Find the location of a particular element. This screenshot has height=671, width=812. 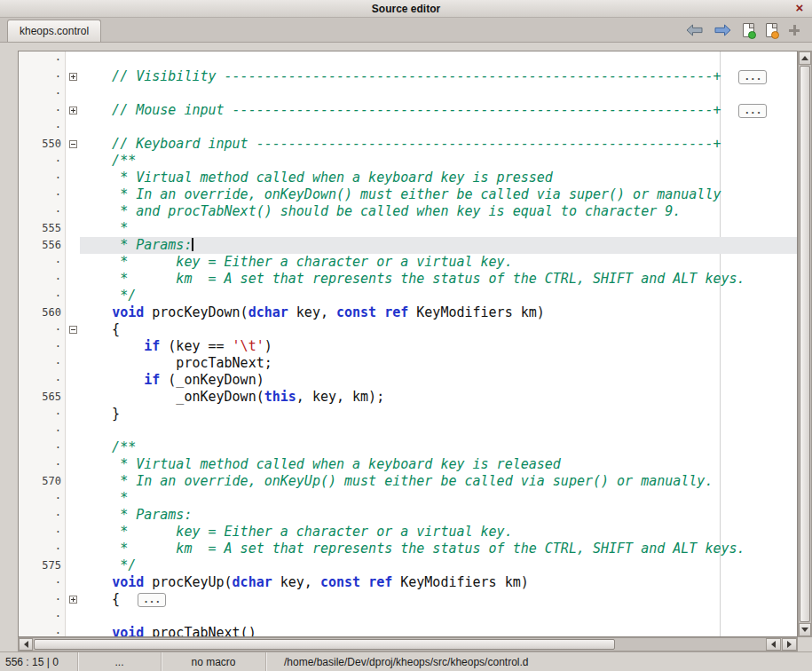

code-line: 560 void procKeyDown(dchar key, const re… is located at coordinates (408, 312).